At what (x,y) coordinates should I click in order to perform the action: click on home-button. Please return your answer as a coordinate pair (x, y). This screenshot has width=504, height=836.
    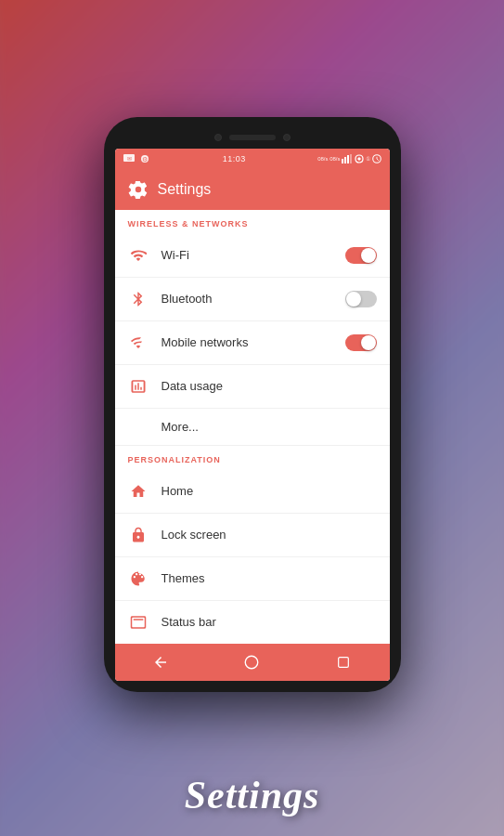
    Looking at the image, I should click on (252, 662).